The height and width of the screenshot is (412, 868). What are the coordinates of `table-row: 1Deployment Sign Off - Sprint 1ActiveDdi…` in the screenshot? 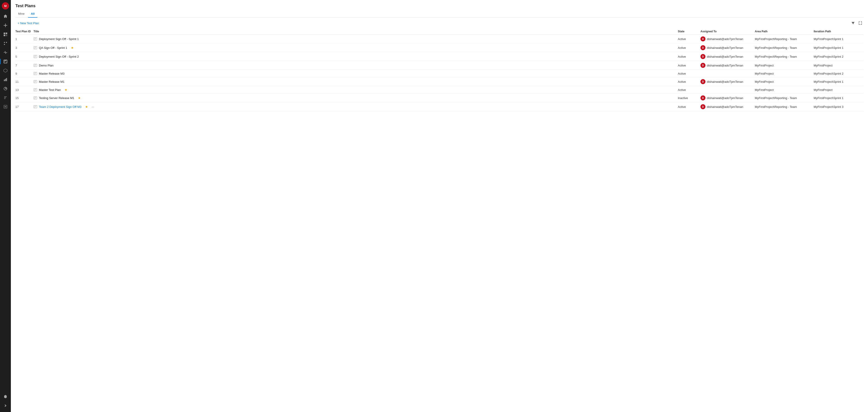 It's located at (439, 39).